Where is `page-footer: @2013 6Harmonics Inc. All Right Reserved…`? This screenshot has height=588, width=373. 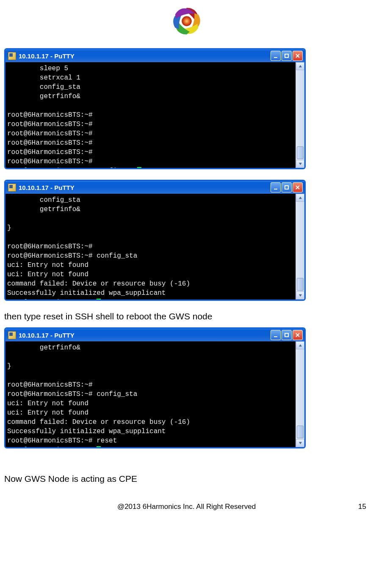 page-footer: @2013 6Harmonics Inc. All Right Reserved… is located at coordinates (186, 503).